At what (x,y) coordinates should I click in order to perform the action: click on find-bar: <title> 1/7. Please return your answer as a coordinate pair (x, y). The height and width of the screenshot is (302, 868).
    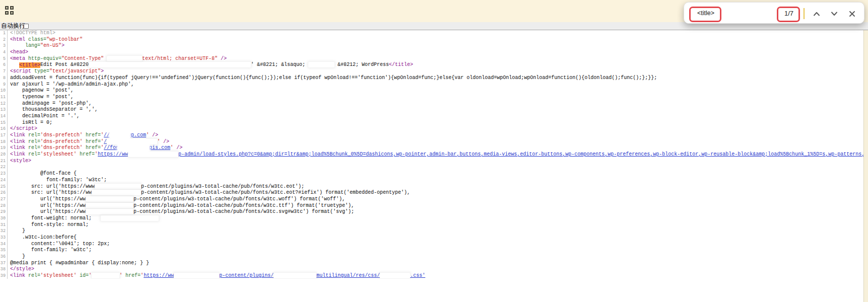
    Looking at the image, I should click on (774, 13).